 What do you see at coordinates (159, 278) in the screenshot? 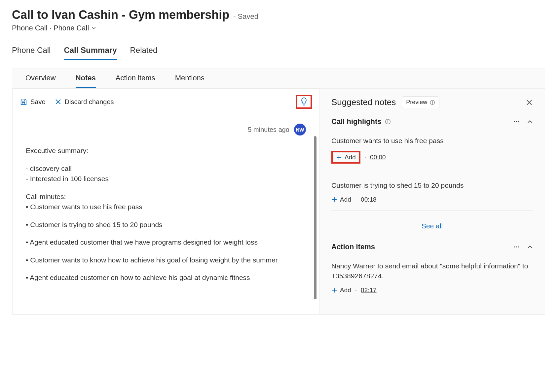
I see `note-minute-line: • Agent educated customer on how to achi…` at bounding box center [159, 278].